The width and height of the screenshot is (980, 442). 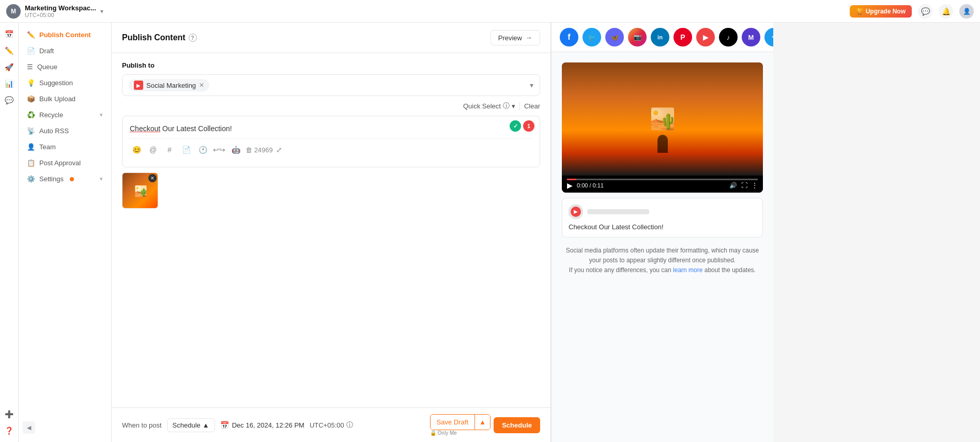 What do you see at coordinates (688, 270) in the screenshot?
I see `learn-more-link: learn more` at bounding box center [688, 270].